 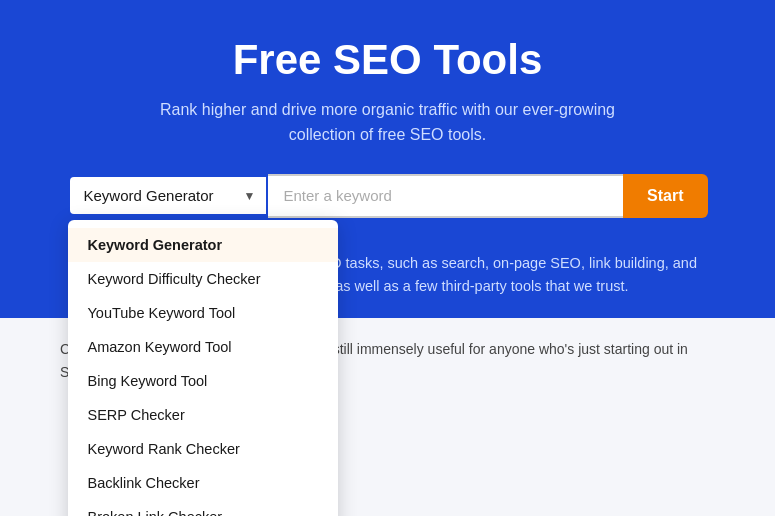 I want to click on dropdown-menu-item: Bing Keyword Tool, so click(x=203, y=381).